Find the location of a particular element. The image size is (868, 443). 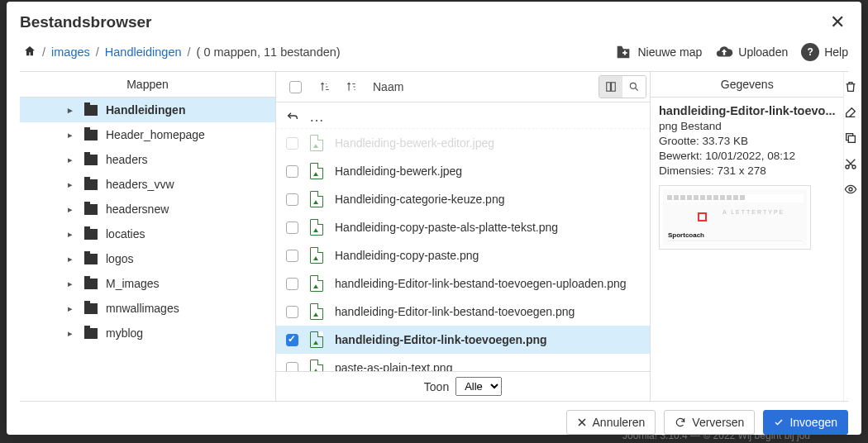

home-icon is located at coordinates (30, 53).